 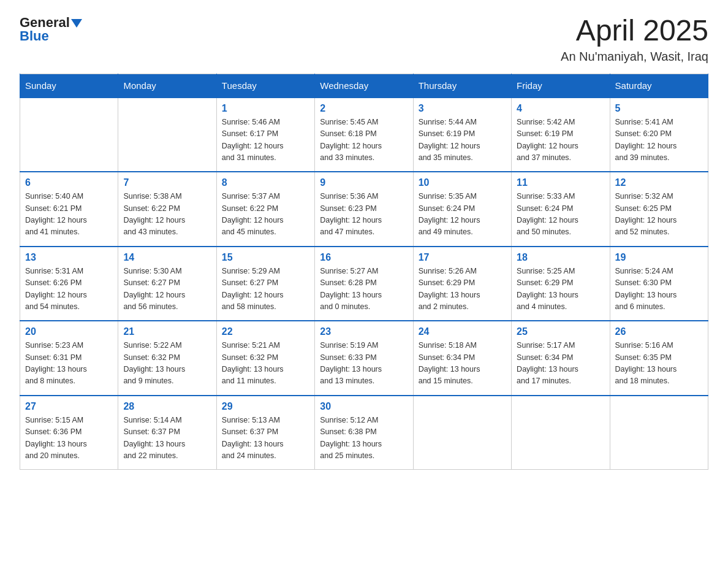 I want to click on day-number: 9, so click(x=364, y=183).